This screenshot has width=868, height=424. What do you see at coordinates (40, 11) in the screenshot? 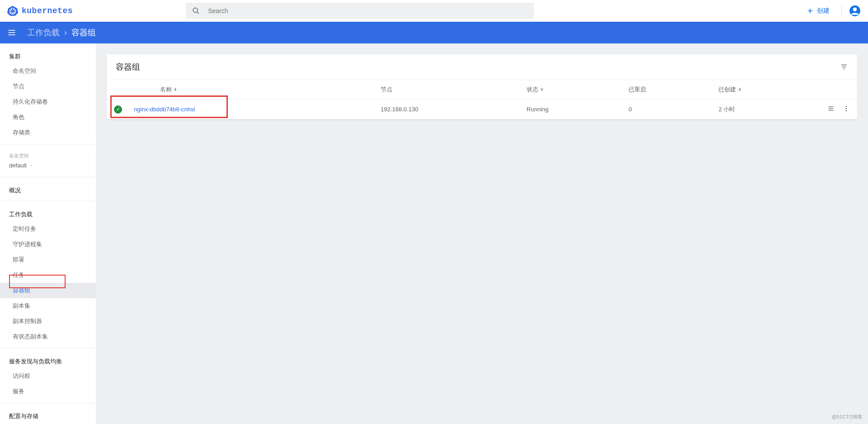
I see `brand-logo: kubernetes` at bounding box center [40, 11].